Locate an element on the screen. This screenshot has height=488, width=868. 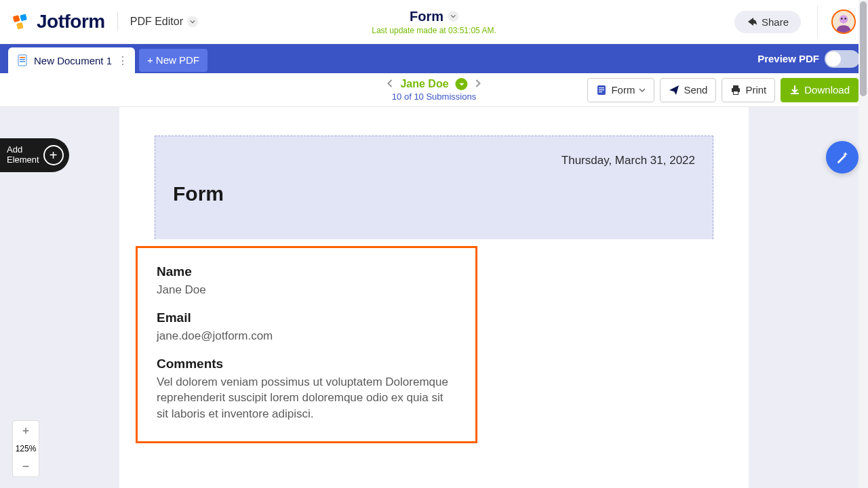
editor-selector: PDF Editor is located at coordinates (164, 22).